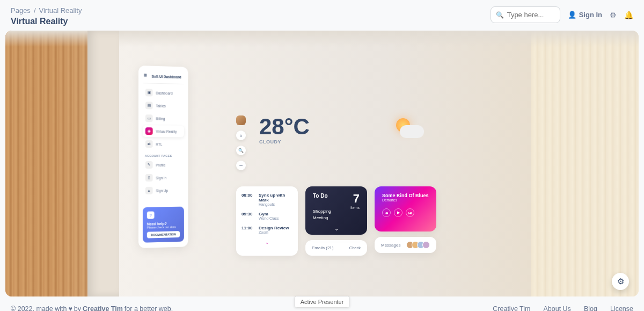  Describe the element at coordinates (149, 144) in the screenshot. I see `rtl-icon: ⇄` at that location.